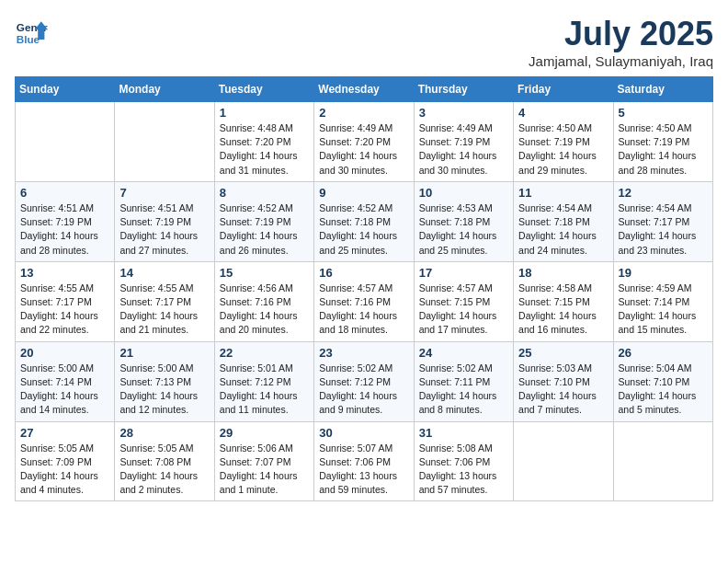 Image resolution: width=728 pixels, height=563 pixels. I want to click on day-number: 19, so click(664, 272).